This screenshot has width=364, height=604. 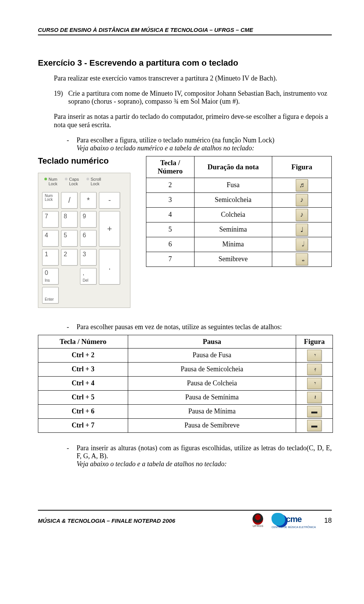 What do you see at coordinates (88, 200) in the screenshot?
I see `key-star: *` at bounding box center [88, 200].